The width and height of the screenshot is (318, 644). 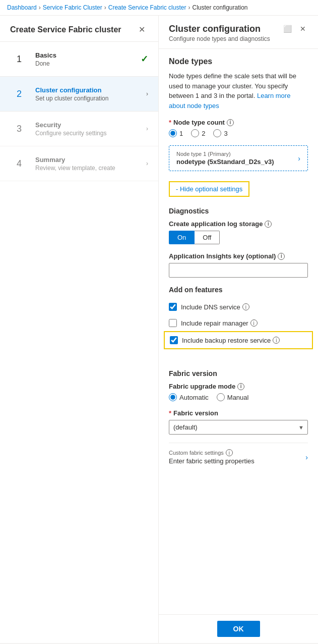 What do you see at coordinates (91, 168) in the screenshot?
I see `step-4-sublabel: Review, view template, create` at bounding box center [91, 168].